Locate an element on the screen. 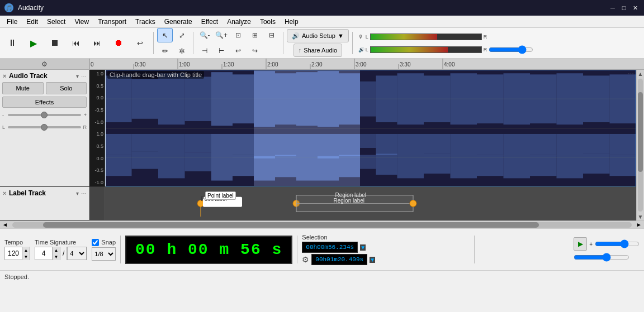 This screenshot has width=644, height=312. audio-setup-button: 🔊 Audio Setup ▼ is located at coordinates (318, 36).